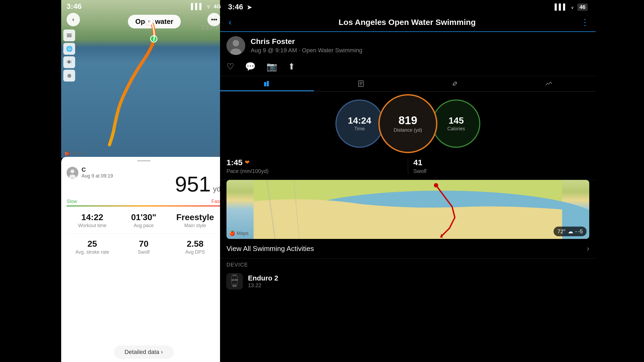 The image size is (644, 362). I want to click on wifi-icon, so click(208, 6).